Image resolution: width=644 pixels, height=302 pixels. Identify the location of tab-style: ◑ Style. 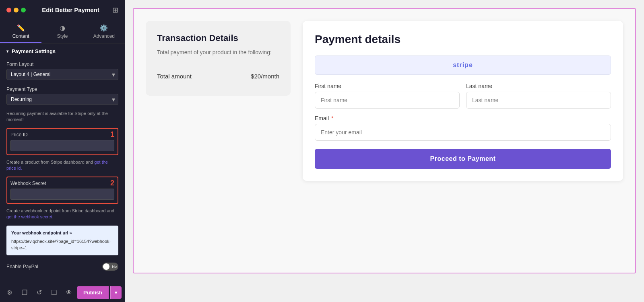
(62, 31).